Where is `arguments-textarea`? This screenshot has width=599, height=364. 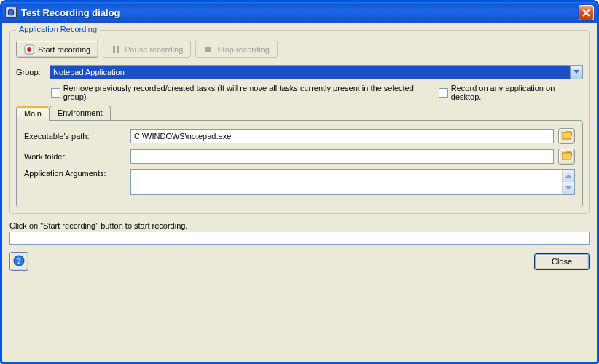
arguments-textarea is located at coordinates (347, 182).